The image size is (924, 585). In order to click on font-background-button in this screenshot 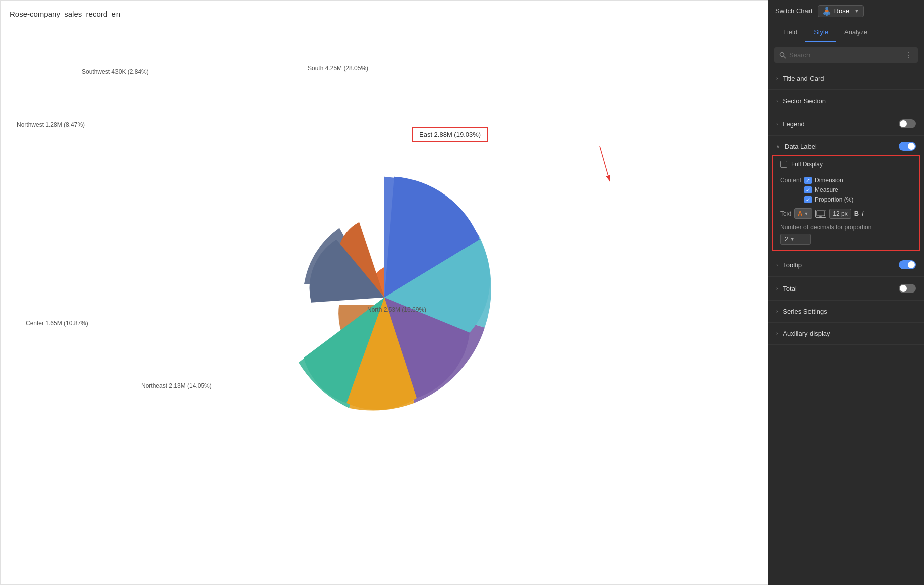, I will do `click(821, 214)`.